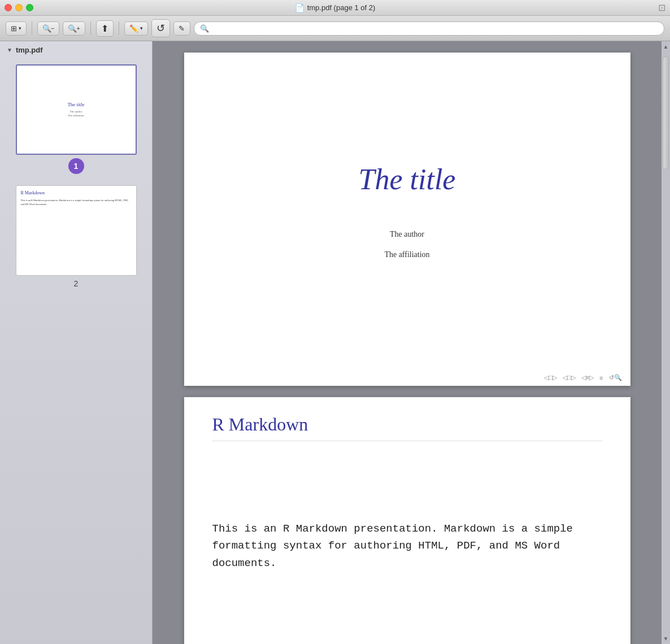  Describe the element at coordinates (14, 28) in the screenshot. I see `view-icon: ⊞` at that location.